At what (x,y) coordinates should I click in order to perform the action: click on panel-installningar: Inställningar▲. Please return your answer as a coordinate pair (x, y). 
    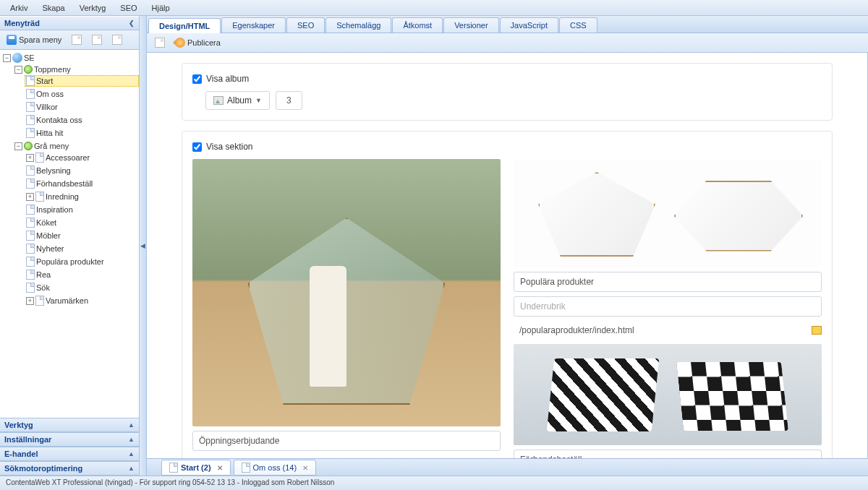
    Looking at the image, I should click on (69, 439).